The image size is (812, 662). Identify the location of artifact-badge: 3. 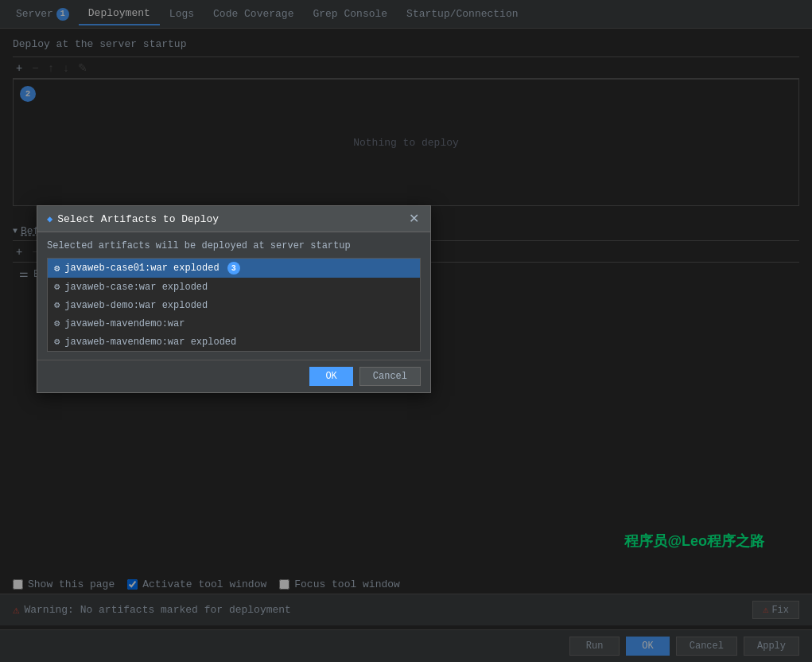
(234, 268).